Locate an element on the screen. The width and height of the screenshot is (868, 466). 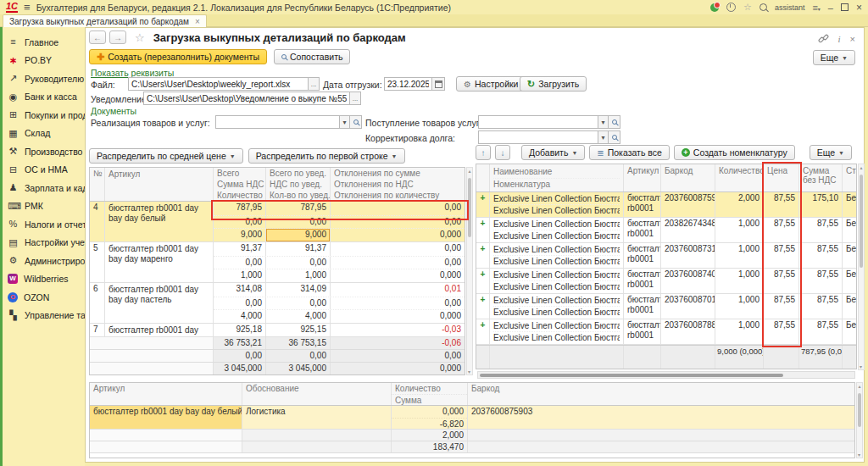
main-menu-icon: ≡ is located at coordinates (27, 7).